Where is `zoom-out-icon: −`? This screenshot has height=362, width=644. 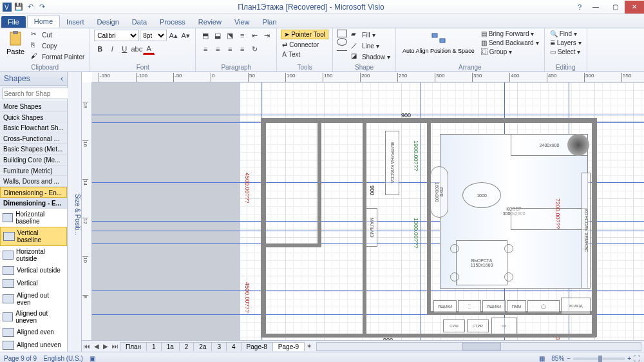
zoom-out-icon: − is located at coordinates (569, 358).